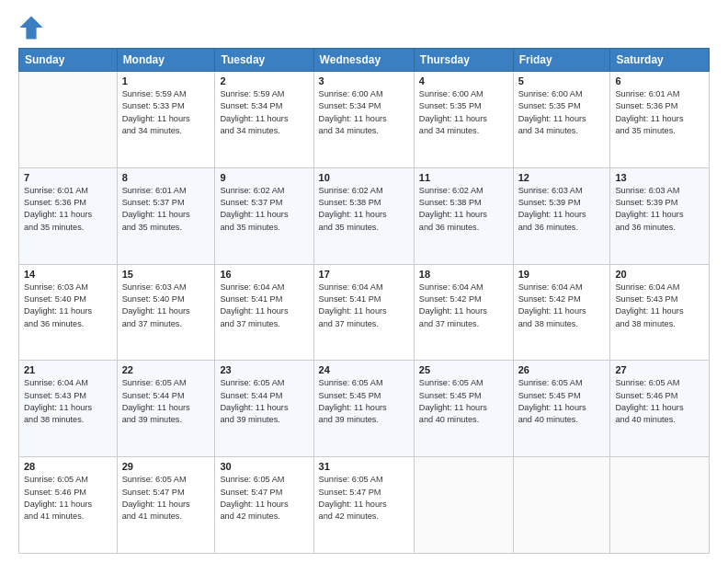  Describe the element at coordinates (364, 370) in the screenshot. I see `day-number: 24` at that location.